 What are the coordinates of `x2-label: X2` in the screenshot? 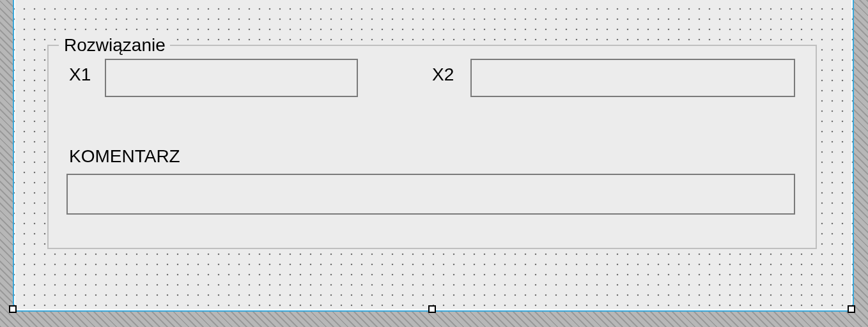 It's located at (443, 74).